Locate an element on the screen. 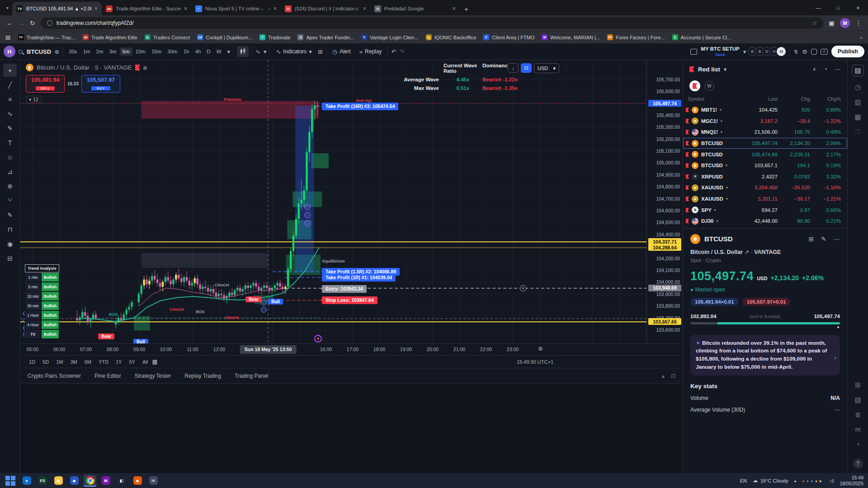 The height and width of the screenshot is (488, 868). watchlist-row-MNQ1!: MNQ1!21,506.00105.750.49% is located at coordinates (765, 132).